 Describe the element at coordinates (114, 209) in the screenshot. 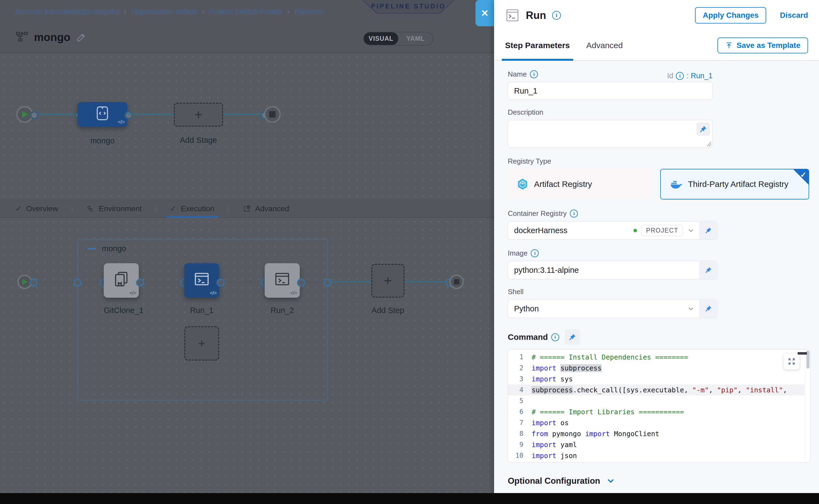

I see `tab-environment: Environment` at that location.